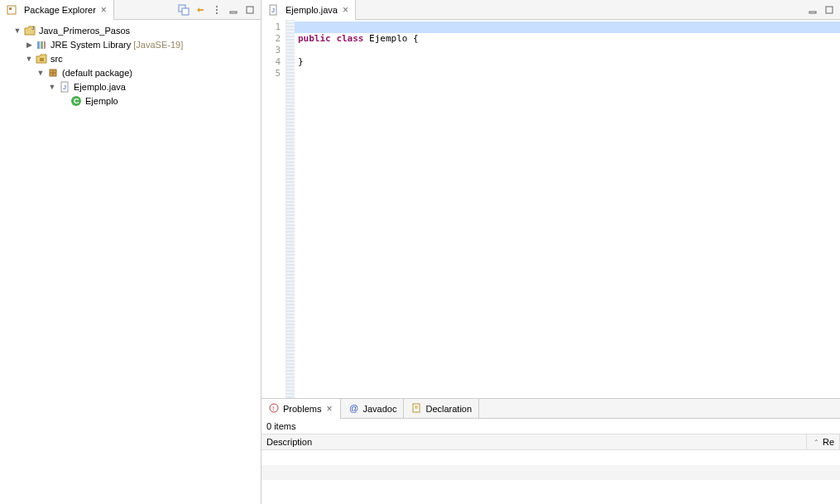 This screenshot has width=840, height=504. I want to click on tree-default-package: ▼ (default package), so click(131, 73).